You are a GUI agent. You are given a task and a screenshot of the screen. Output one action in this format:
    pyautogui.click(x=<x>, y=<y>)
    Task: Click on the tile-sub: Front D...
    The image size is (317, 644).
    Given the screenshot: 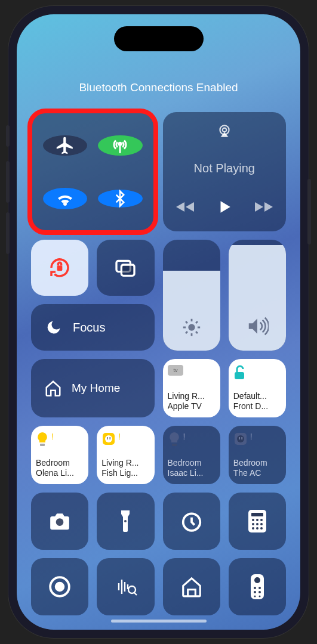 What is the action you would take?
    pyautogui.click(x=257, y=407)
    